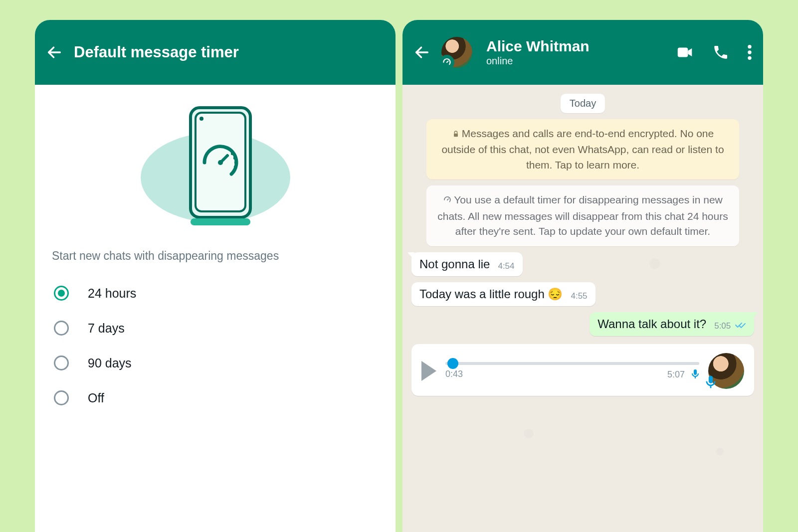 Image resolution: width=798 pixels, height=532 pixels. Describe the element at coordinates (583, 150) in the screenshot. I see `encryption-notice: Messages and calls are end-to-end encryp…` at that location.